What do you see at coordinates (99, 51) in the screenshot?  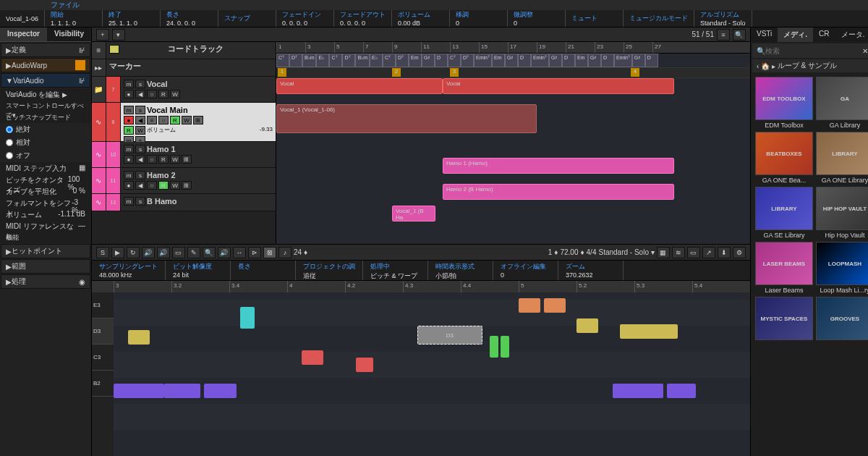 I see `chord-track-icon: ≡` at bounding box center [99, 51].